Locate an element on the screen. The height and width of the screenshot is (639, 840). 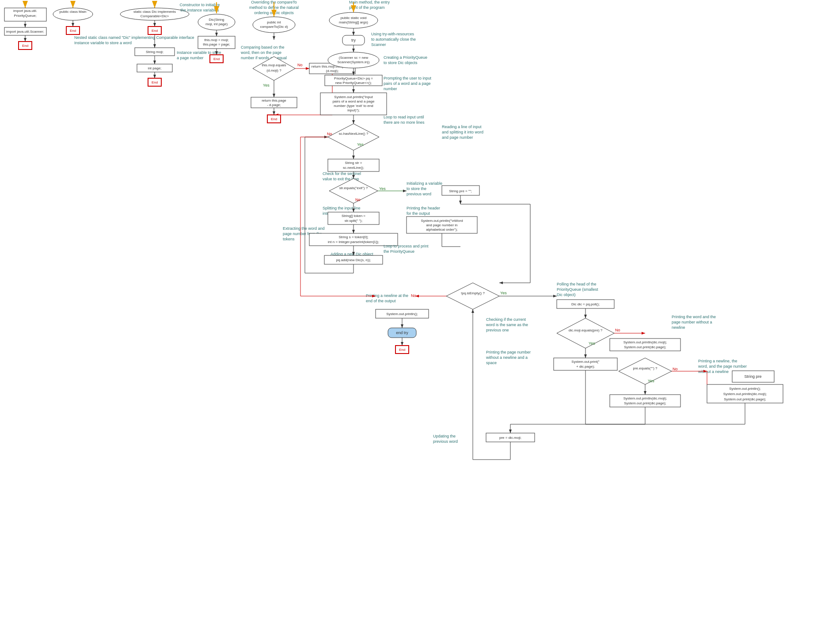
svg-text: Constructor to initialize is located at coordinates (200, 5).